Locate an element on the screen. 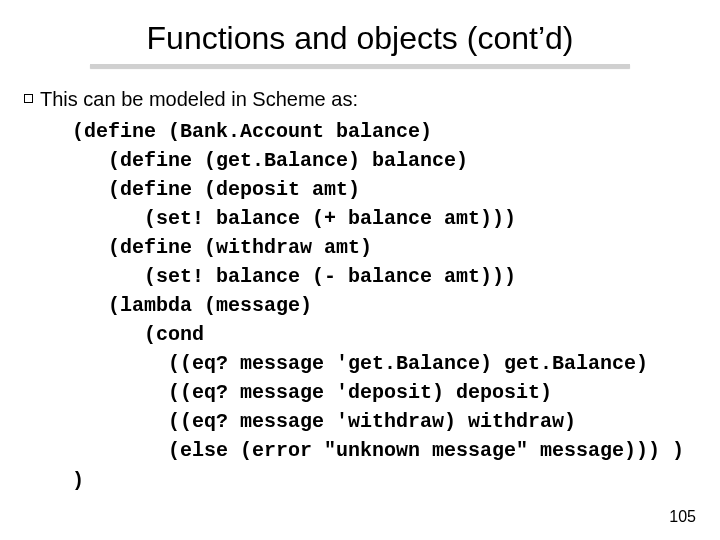  lead-text: This can be modeled in Scheme as: is located at coordinates (199, 99).